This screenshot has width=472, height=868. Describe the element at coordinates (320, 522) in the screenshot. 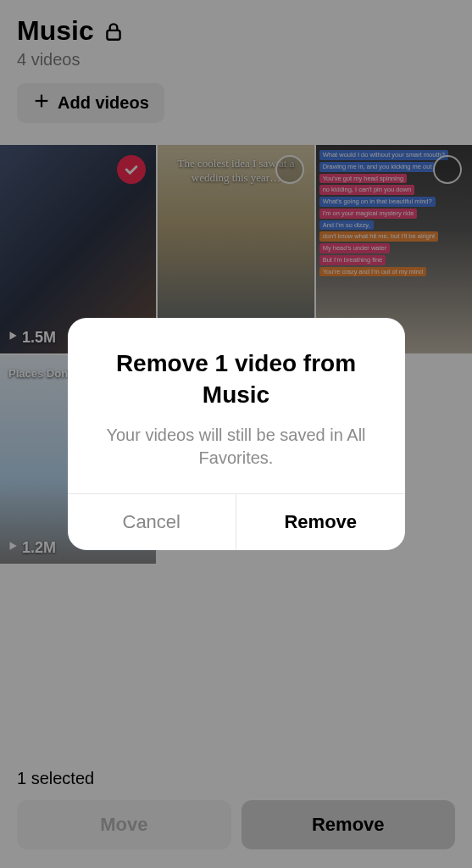

I see `confirm-remove-button: Remove` at that location.